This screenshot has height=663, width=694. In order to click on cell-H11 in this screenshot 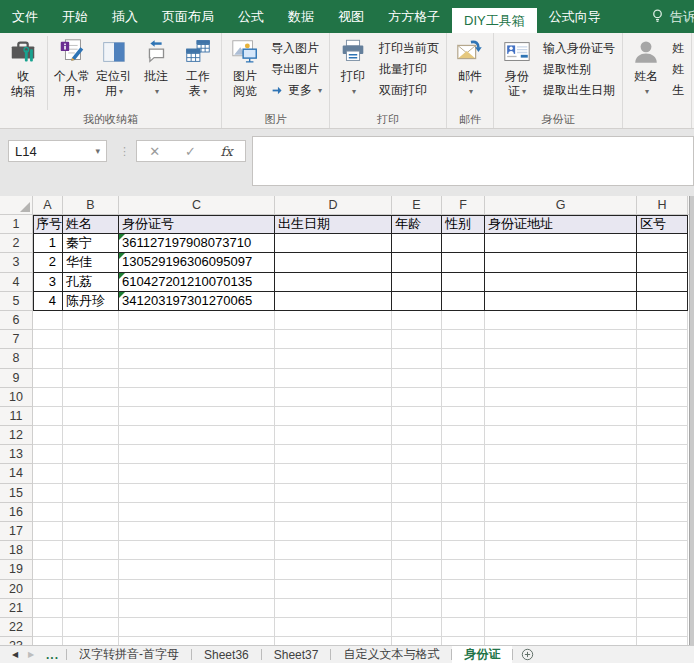, I will do `click(662, 416)`.